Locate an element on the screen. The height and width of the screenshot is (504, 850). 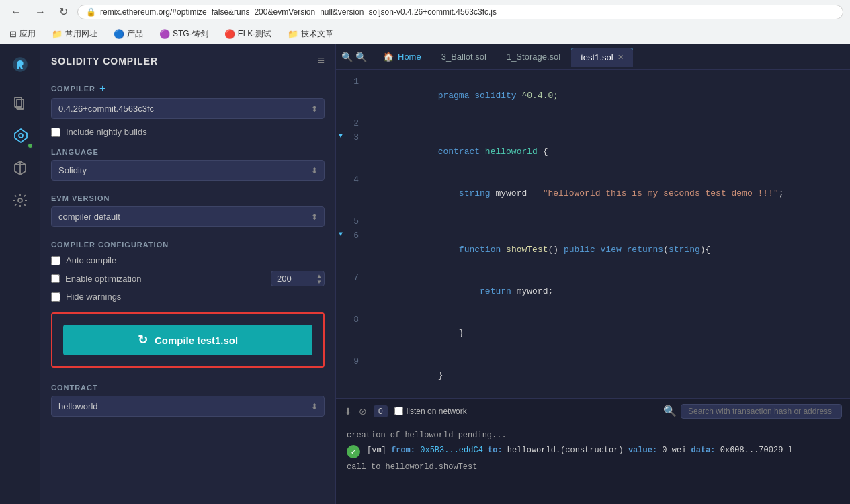
bookmark-common: 📁 常用网址 is located at coordinates (75, 34).